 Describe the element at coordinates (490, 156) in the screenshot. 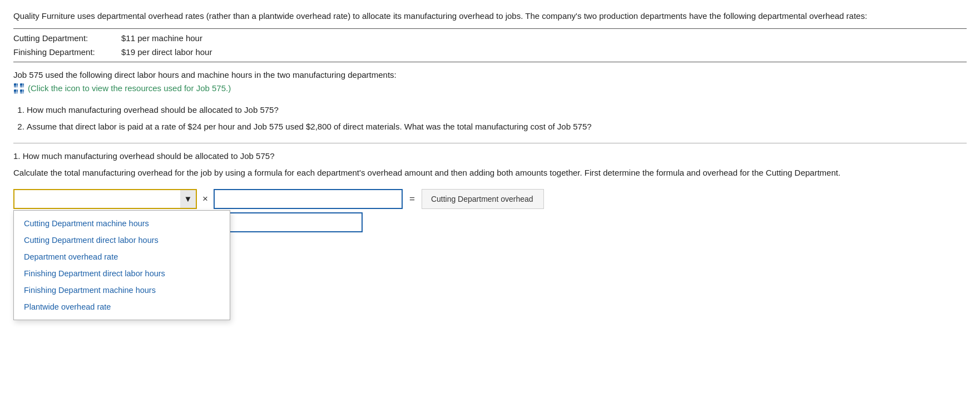

I see `section1-title: 1. How much manufacturing overhead shoul…` at that location.